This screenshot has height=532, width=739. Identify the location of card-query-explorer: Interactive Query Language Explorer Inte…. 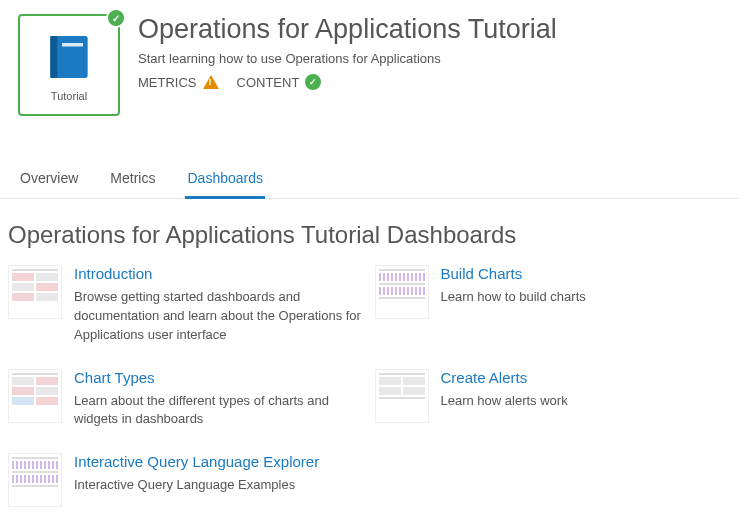
(189, 480).